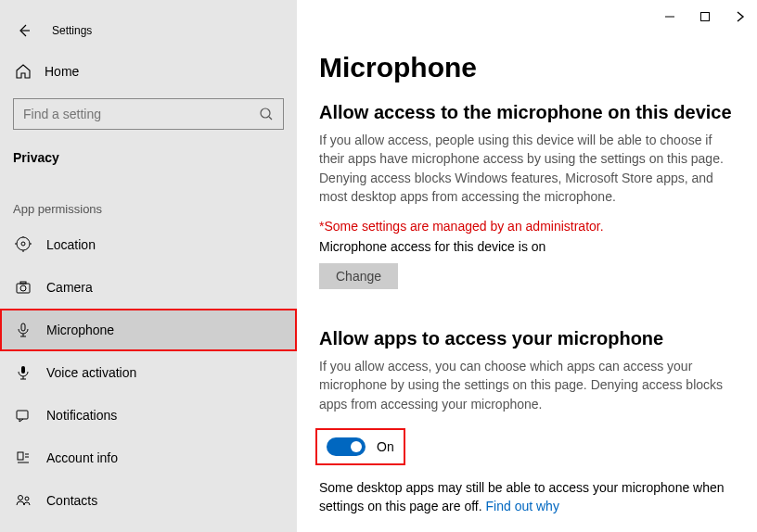 The height and width of the screenshot is (532, 757). Describe the element at coordinates (23, 458) in the screenshot. I see `account-info-icon` at that location.